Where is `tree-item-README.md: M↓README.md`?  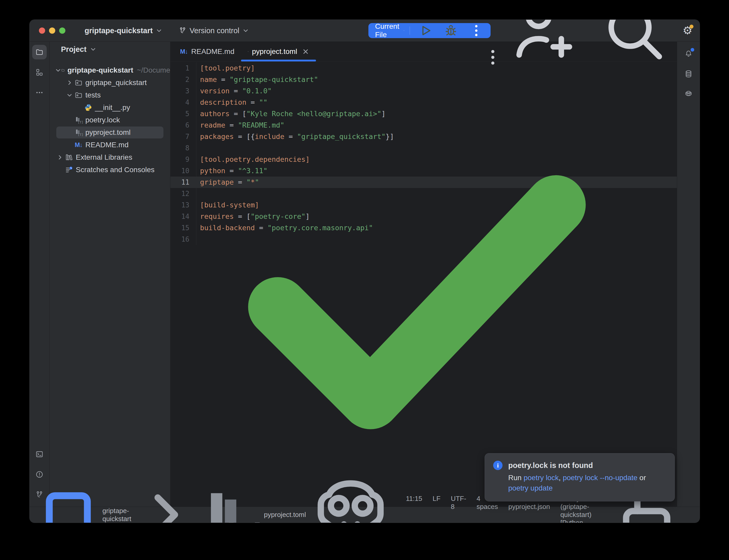
tree-item-README.md: M↓README.md is located at coordinates (110, 145).